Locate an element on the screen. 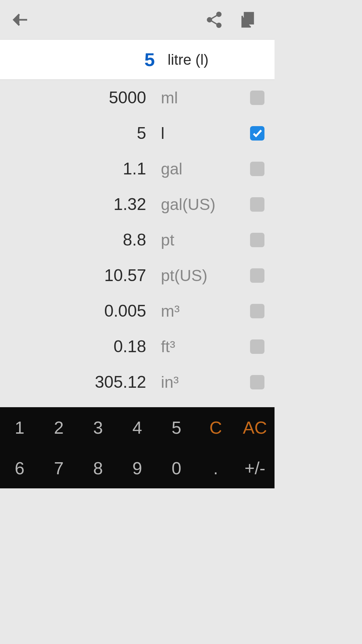 This screenshot has height=644, width=362. result-value: 8.8 is located at coordinates (80, 240).